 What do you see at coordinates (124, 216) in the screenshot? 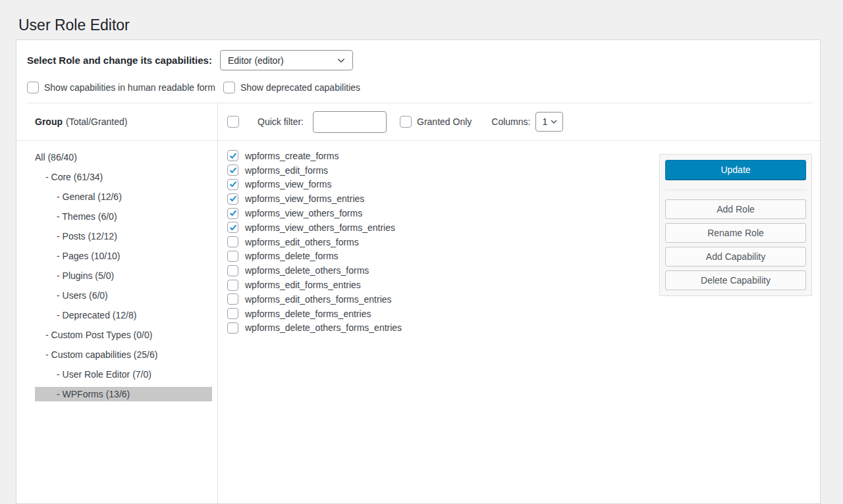
I see `sidebar-item-themes: - Themes (6/0)` at bounding box center [124, 216].